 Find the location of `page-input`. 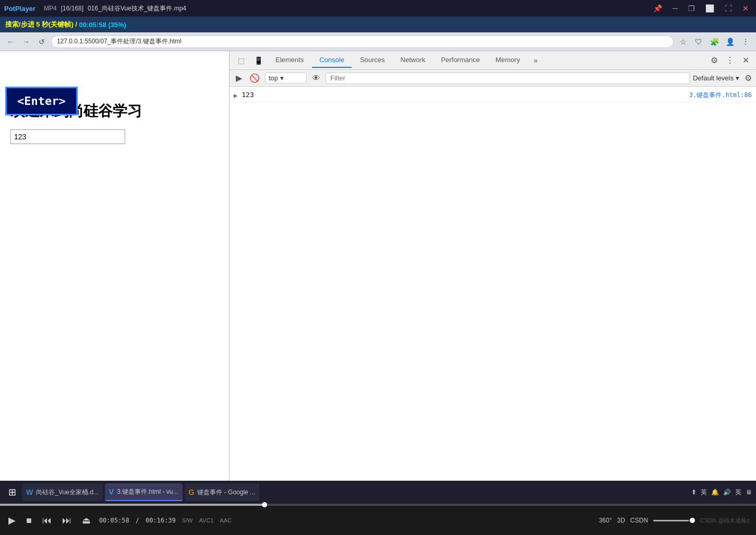

page-input is located at coordinates (68, 137).